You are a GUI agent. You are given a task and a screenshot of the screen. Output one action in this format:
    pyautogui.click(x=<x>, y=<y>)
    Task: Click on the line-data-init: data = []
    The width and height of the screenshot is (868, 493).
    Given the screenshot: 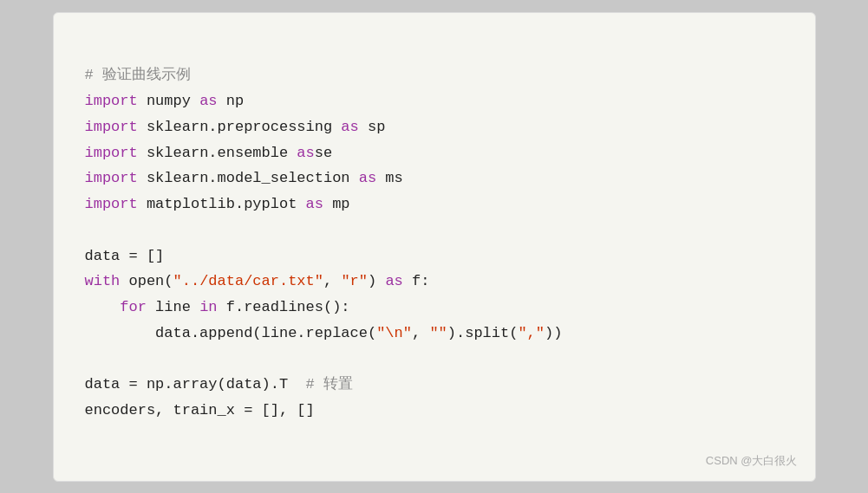 What is the action you would take?
    pyautogui.click(x=125, y=256)
    